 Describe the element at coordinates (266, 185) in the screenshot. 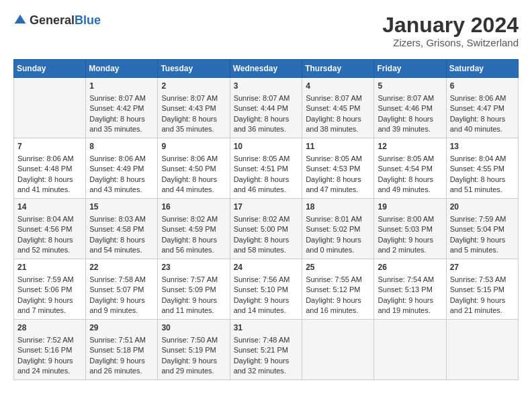

I see `daylight-text: Daylight: 8 hours and 46 minutes.` at that location.